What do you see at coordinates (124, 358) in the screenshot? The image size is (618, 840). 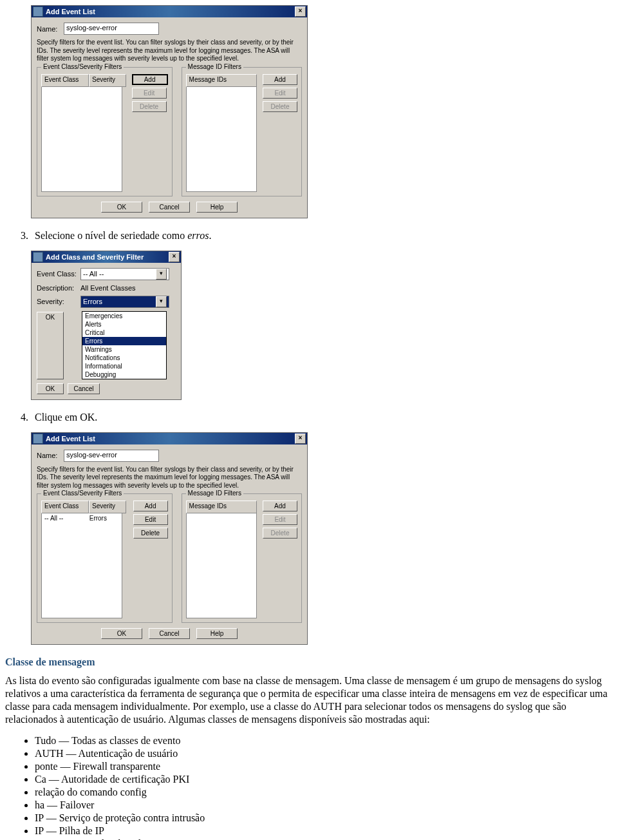 I see `severity-option: Notifications` at bounding box center [124, 358].